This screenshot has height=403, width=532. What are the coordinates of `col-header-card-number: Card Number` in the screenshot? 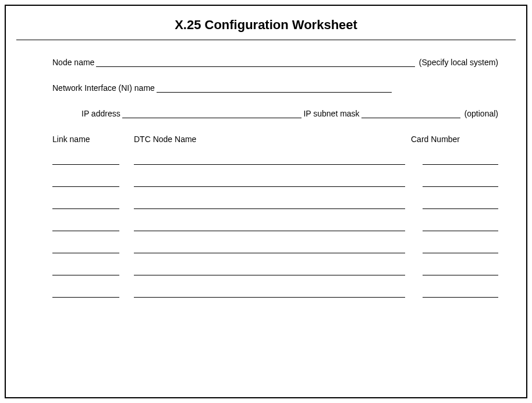 It's located at (455, 139).